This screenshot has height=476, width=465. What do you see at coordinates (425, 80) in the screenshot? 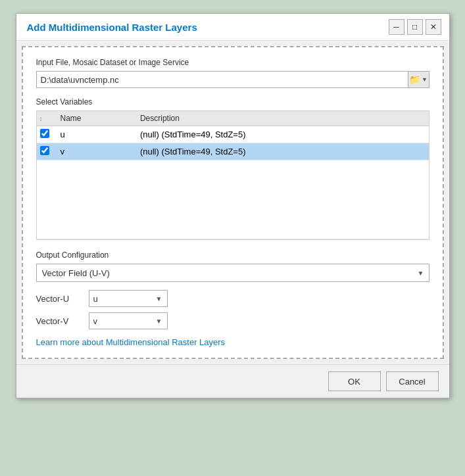
I see `dropdown-arrow-icon: ▼` at bounding box center [425, 80].